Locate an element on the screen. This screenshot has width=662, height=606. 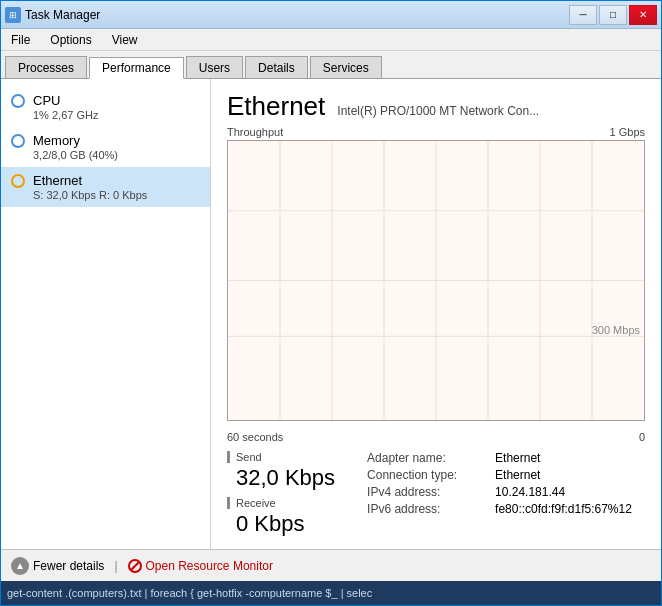
taskbar-text: get-content .(computers).txt | foreach {… is located at coordinates (190, 593).